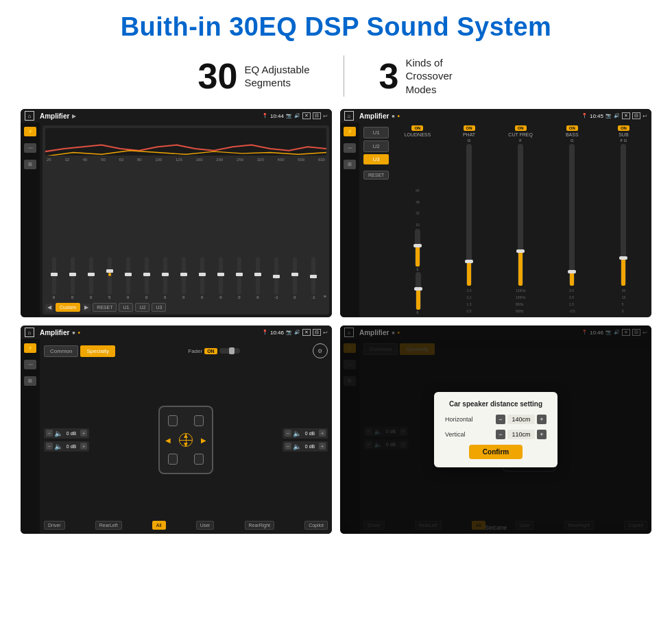 The height and width of the screenshot is (627, 672). Describe the element at coordinates (626, 116) in the screenshot. I see `close-icon-2: ✕` at that location.